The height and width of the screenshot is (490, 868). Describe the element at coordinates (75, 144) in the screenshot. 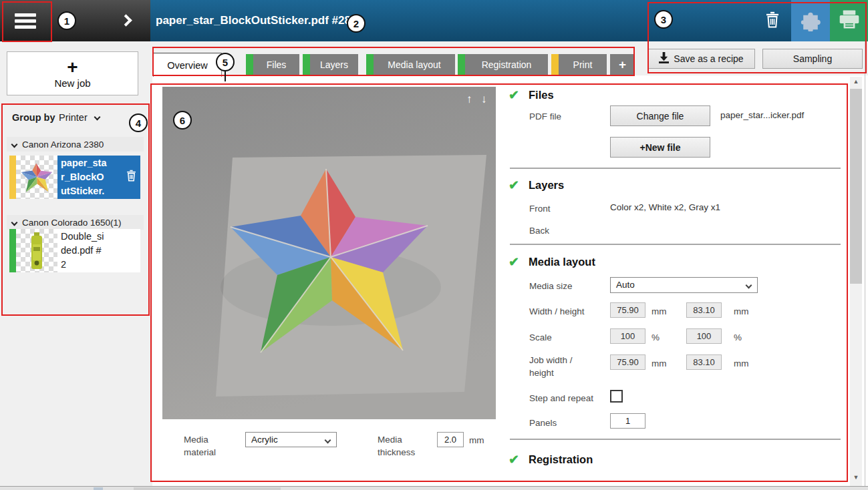

I see `printer-group-arizona: Canon Arizona 2380` at that location.